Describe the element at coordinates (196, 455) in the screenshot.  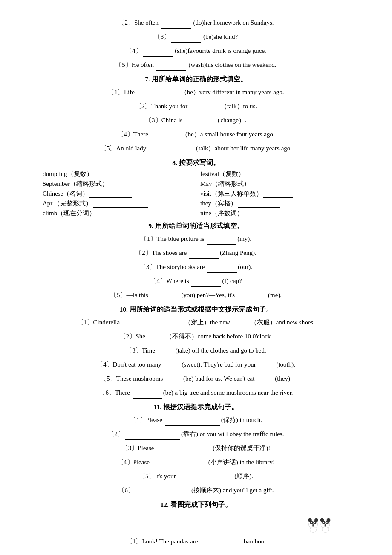
I see `section11: 〔1〕Please (保持) in touch. 〔2〕(靠右) or you …` at that location.